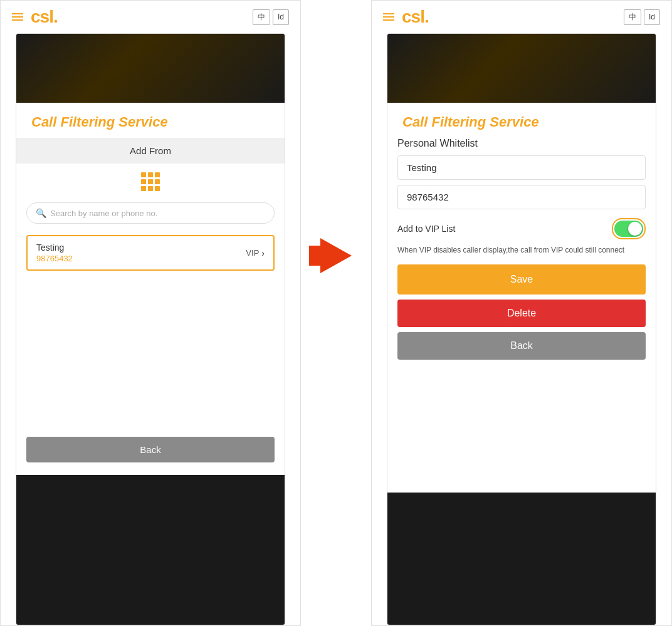 The height and width of the screenshot is (626, 672). I want to click on contact-list: Testing 98765432 VIP ›, so click(150, 291).